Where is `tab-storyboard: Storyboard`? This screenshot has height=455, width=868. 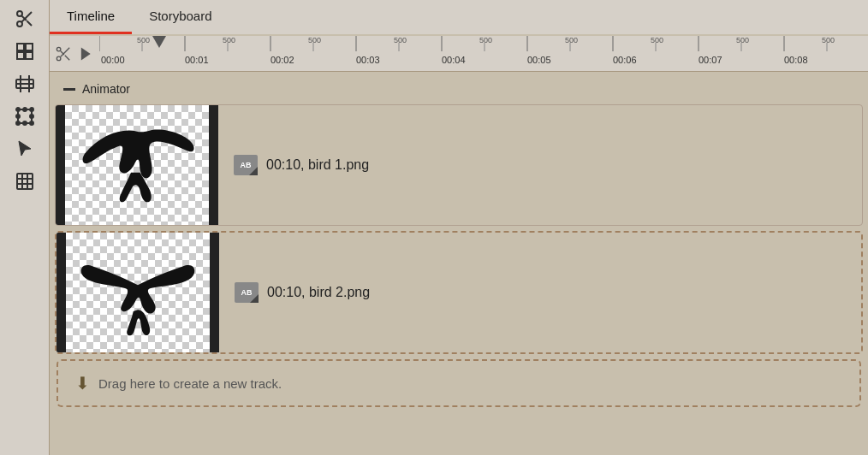 tab-storyboard: Storyboard is located at coordinates (180, 17).